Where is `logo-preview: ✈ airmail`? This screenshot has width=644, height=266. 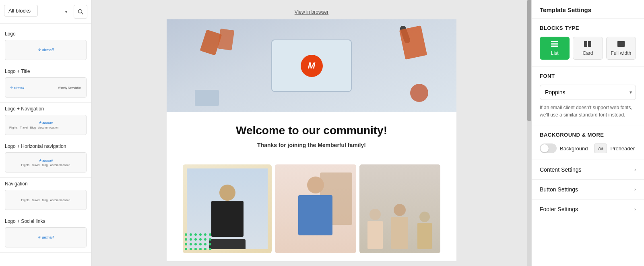
logo-preview: ✈ airmail is located at coordinates (46, 50).